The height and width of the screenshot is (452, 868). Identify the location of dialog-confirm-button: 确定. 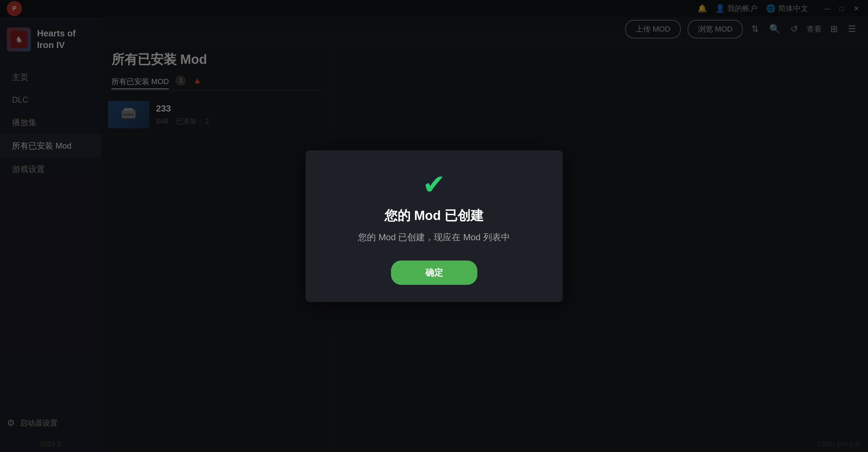
(434, 273).